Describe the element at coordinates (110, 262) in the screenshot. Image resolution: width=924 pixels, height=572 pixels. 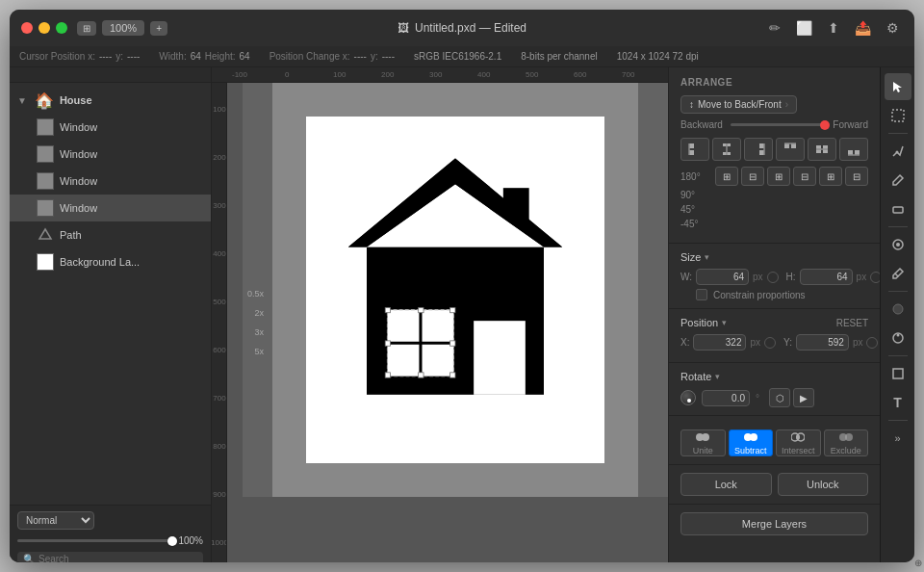
I see `layer-item-background: Background La...` at that location.